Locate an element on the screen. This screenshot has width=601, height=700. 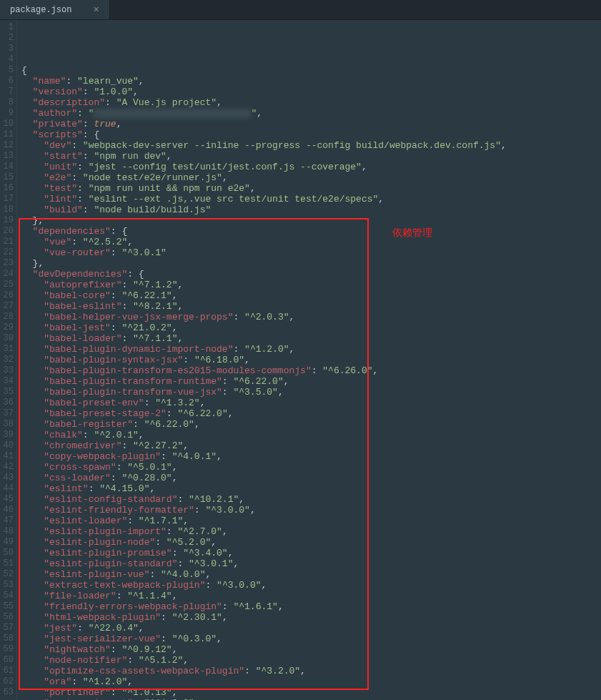
line-number: 32 is located at coordinates (7, 360).